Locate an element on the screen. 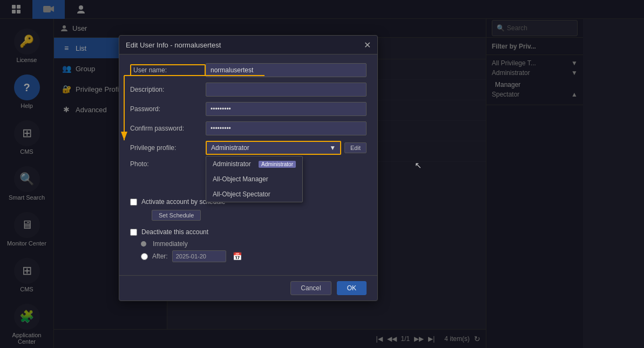  dropdown-option-manager: All-Object Manager is located at coordinates (241, 179).